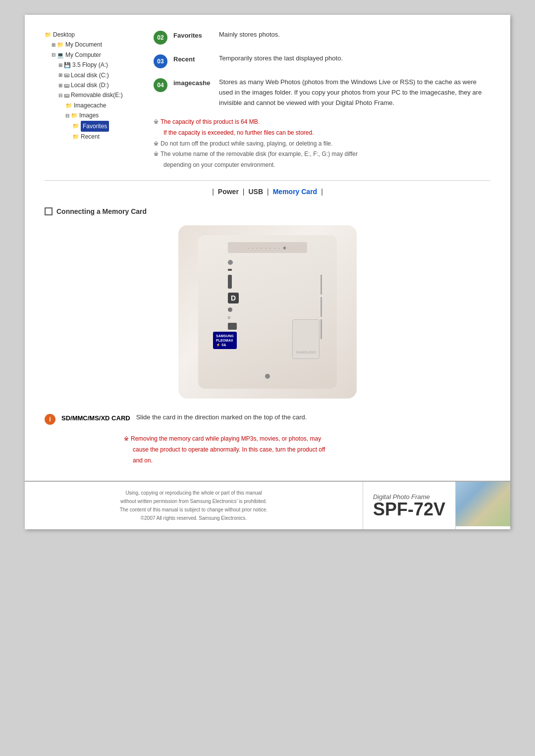  Describe the element at coordinates (307, 461) in the screenshot. I see `warning-line-3: and on.` at that location.